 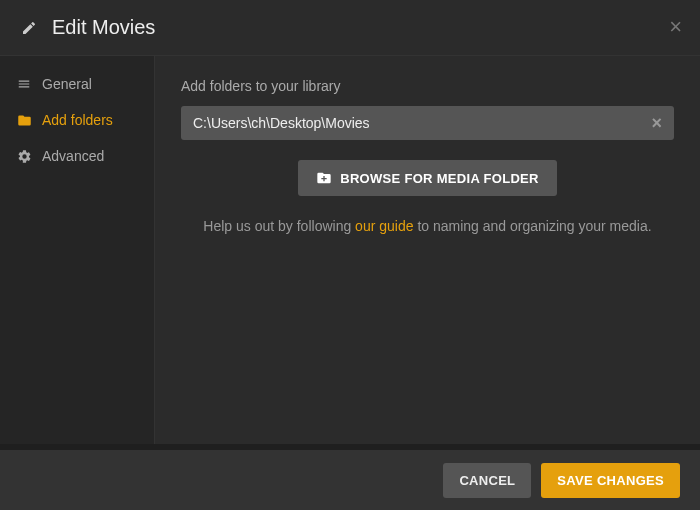 What do you see at coordinates (428, 226) in the screenshot?
I see `help-text: Help us out by following our guide to na…` at bounding box center [428, 226].